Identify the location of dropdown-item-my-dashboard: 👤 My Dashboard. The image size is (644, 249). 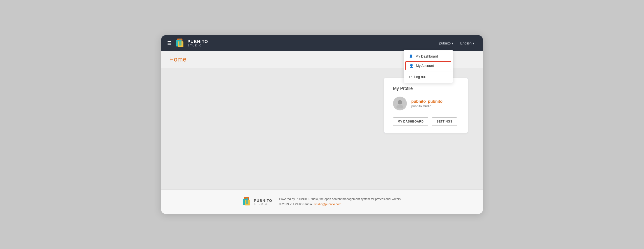
(428, 56).